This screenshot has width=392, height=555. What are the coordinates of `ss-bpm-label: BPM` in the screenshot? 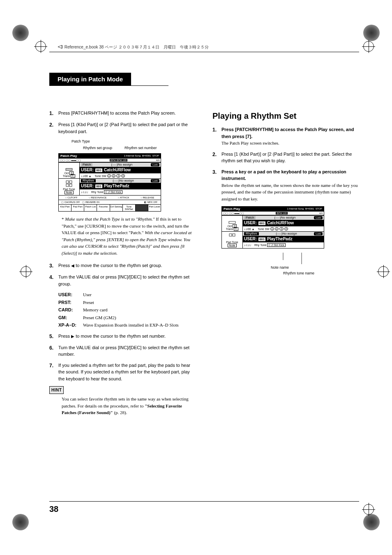 It's located at (113, 160).